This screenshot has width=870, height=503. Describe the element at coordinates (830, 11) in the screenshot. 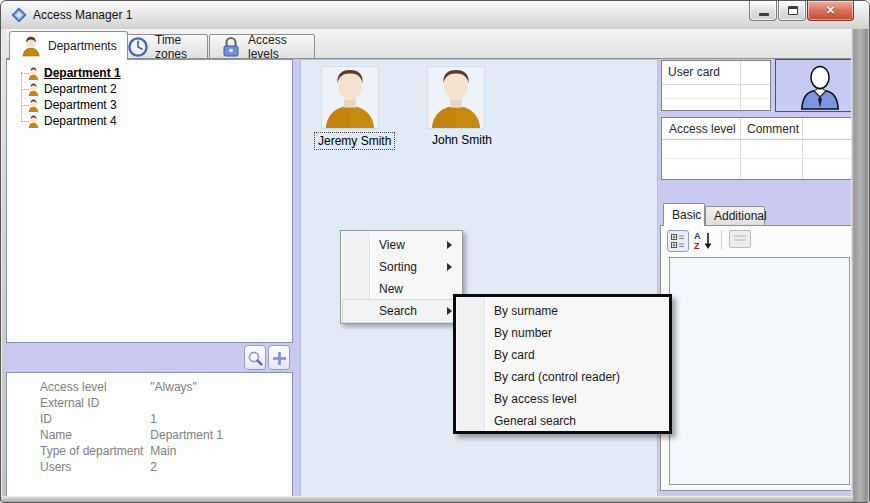

I see `close-button` at that location.